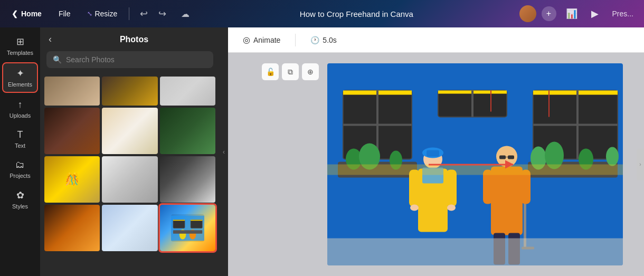 This screenshot has height=276, width=644. I want to click on toolbar-separator, so click(296, 40).